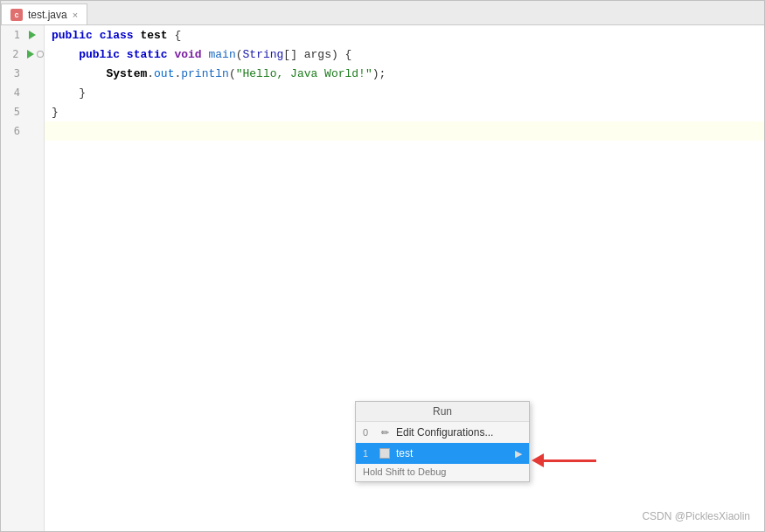 This screenshot has height=532, width=765. Describe the element at coordinates (383, 13) in the screenshot. I see `tab-bar: c test.java ×` at that location.